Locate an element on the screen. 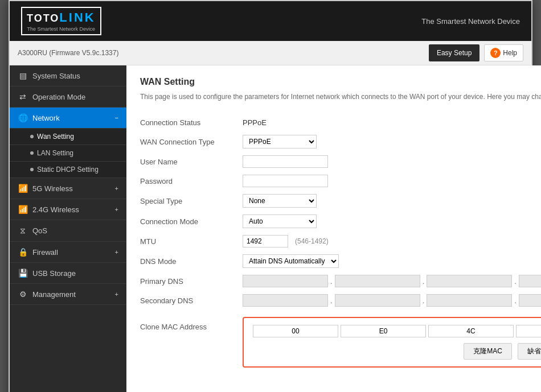 This screenshot has height=392, width=541. mtu-row: MTU (546-1492) is located at coordinates (341, 241).